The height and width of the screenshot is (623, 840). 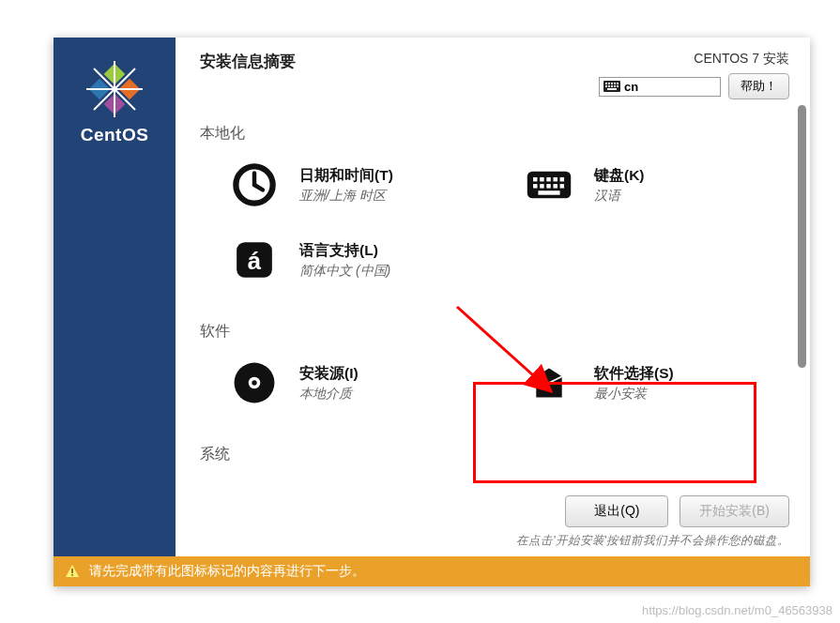 I want to click on item-sub: 亚洲/上海 时区, so click(x=346, y=196).